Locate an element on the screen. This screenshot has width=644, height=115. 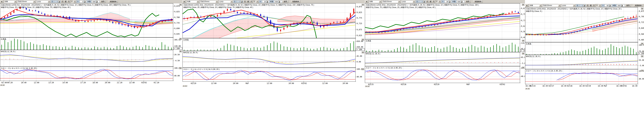
macd-line is located at coordinates (269, 60).